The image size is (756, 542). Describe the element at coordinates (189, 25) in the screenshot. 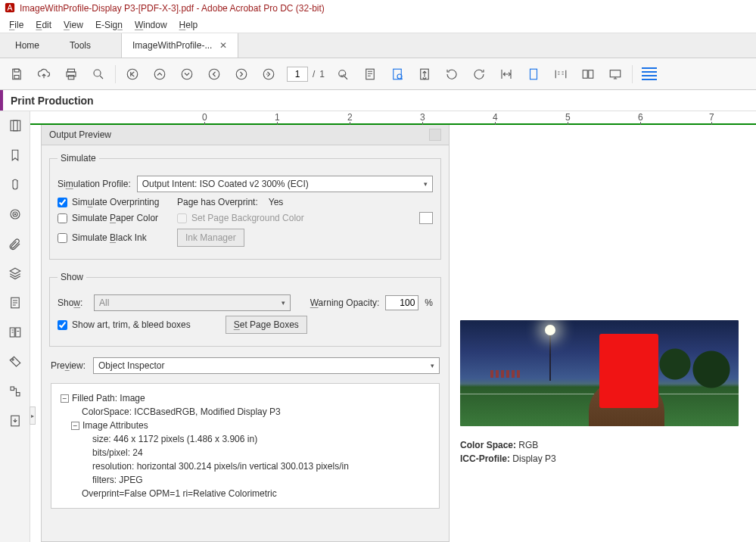

I see `menu-help: Help` at that location.